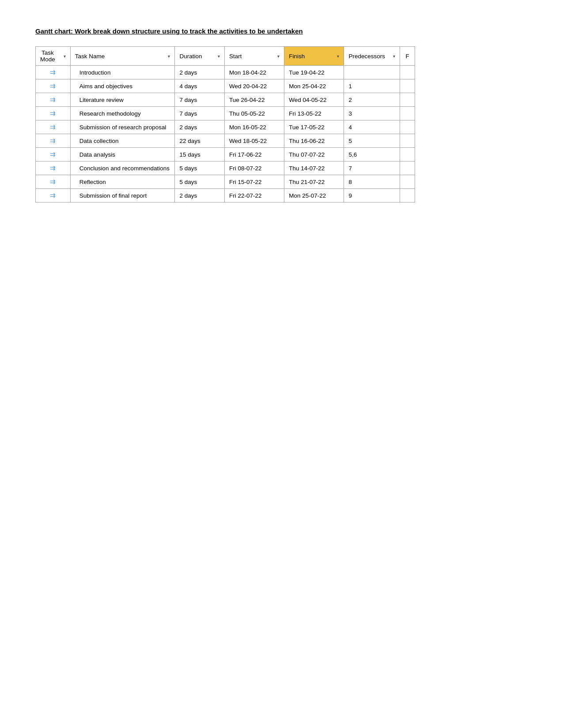 The width and height of the screenshot is (563, 728). I want to click on header-task-mode: TaskMode ▾, so click(53, 56).